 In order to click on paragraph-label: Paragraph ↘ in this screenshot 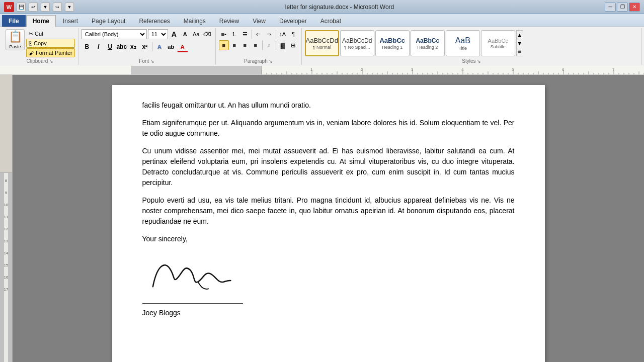, I will do `click(259, 60)`.